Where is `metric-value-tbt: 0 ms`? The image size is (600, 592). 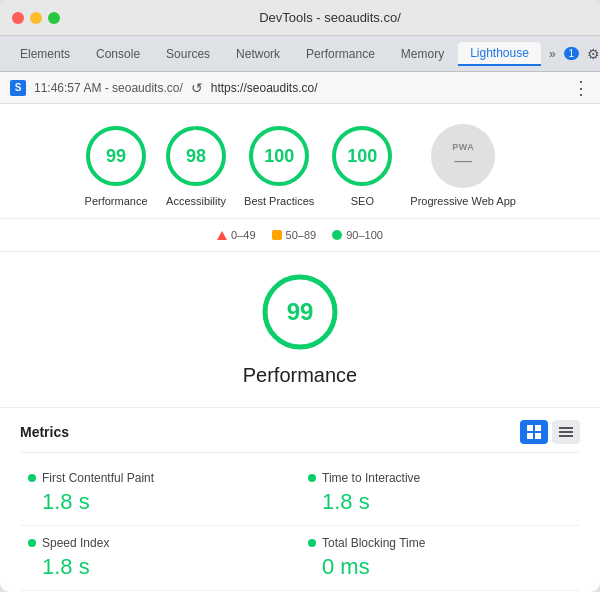 metric-value-tbt: 0 ms is located at coordinates (440, 567).